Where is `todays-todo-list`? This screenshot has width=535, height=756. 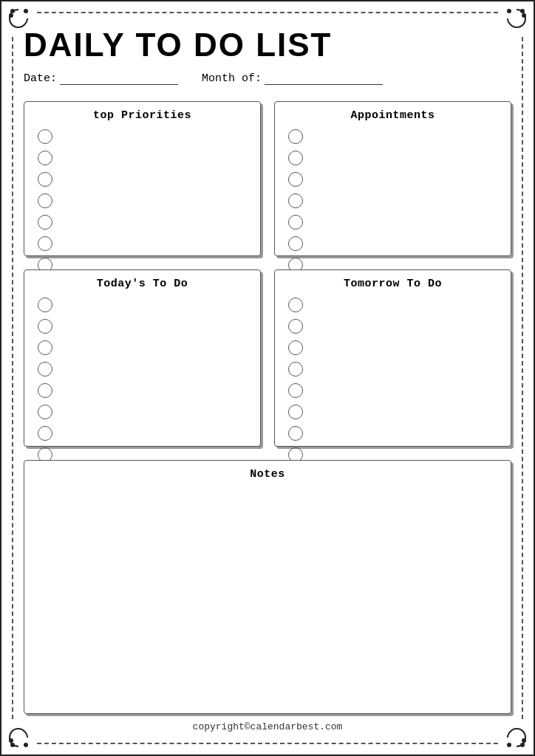 todays-todo-list is located at coordinates (142, 379).